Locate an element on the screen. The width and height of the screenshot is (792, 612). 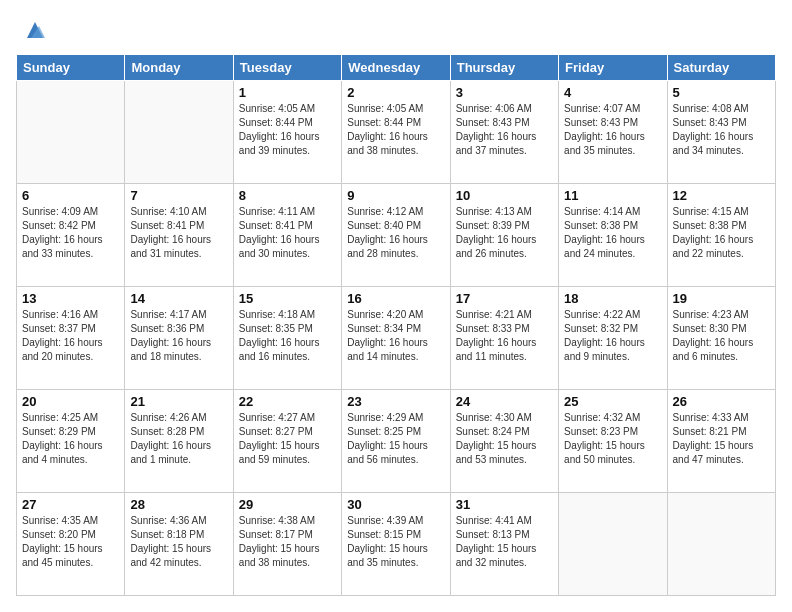
calendar-header-row: Sunday Monday Tuesday Wednesday Thursday… is located at coordinates (396, 68).